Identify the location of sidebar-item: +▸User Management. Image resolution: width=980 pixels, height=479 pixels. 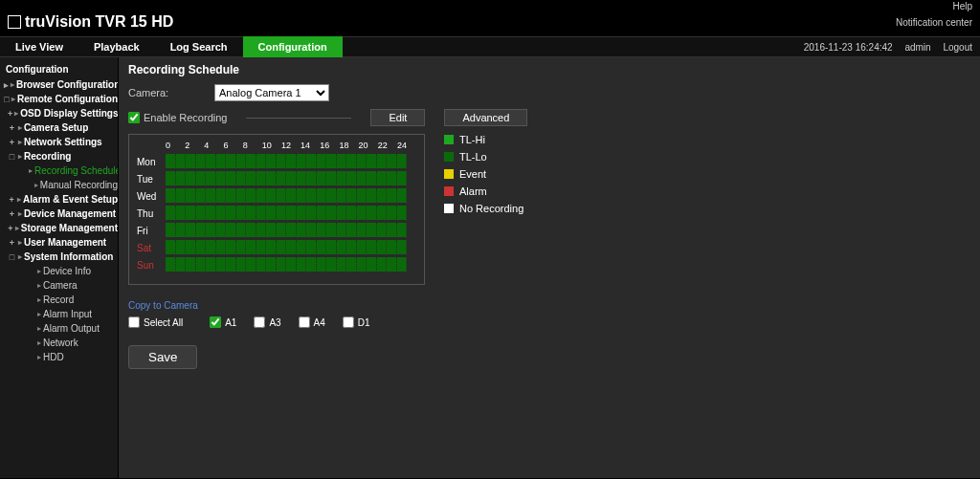
(59, 243).